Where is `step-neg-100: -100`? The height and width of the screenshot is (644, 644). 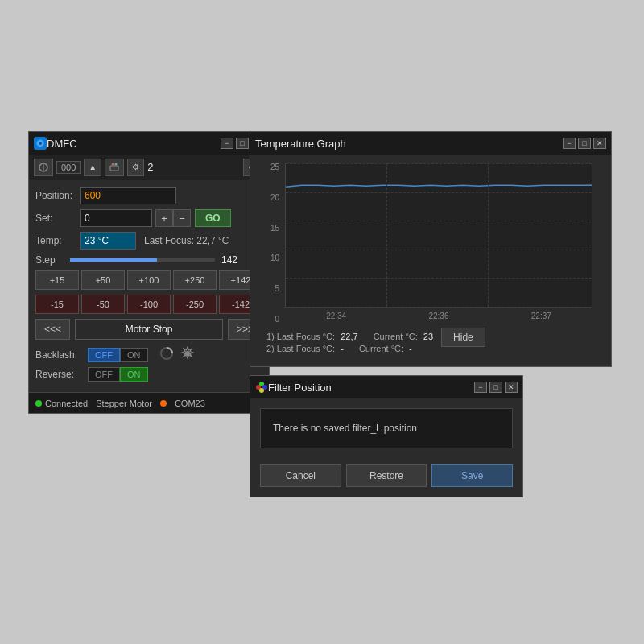 step-neg-100: -100 is located at coordinates (149, 304).